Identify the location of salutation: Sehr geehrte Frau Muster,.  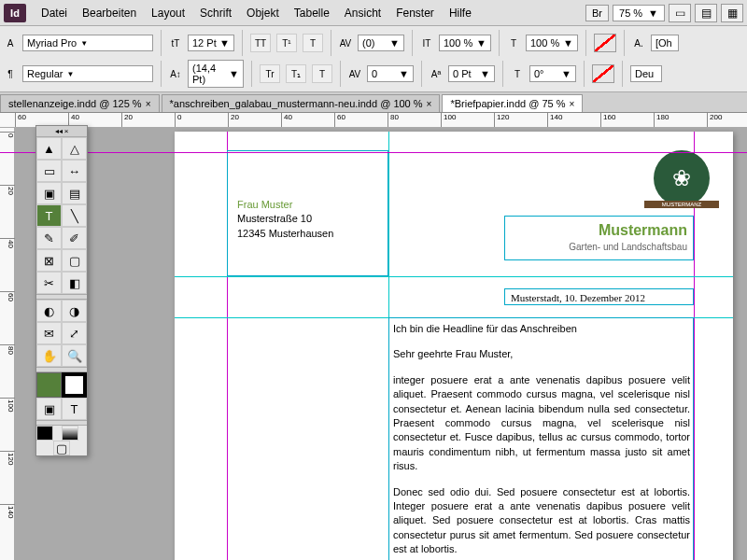
(542, 355).